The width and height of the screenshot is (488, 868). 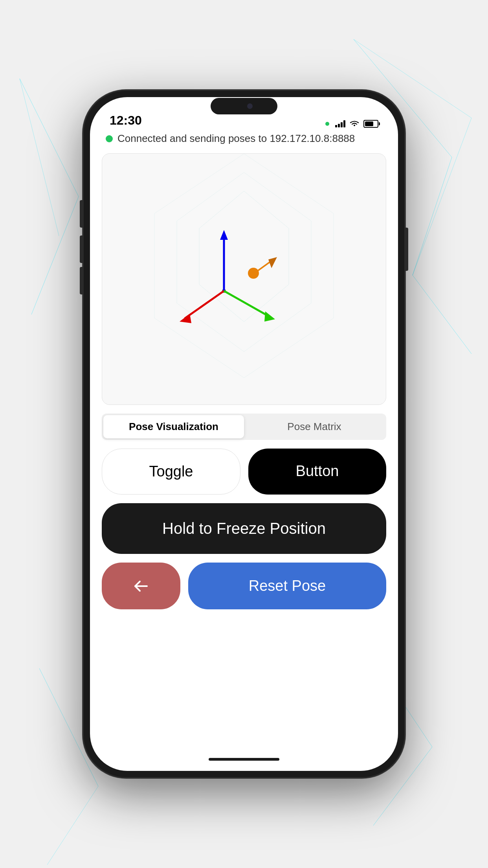 I want to click on wifi-icon, so click(x=354, y=124).